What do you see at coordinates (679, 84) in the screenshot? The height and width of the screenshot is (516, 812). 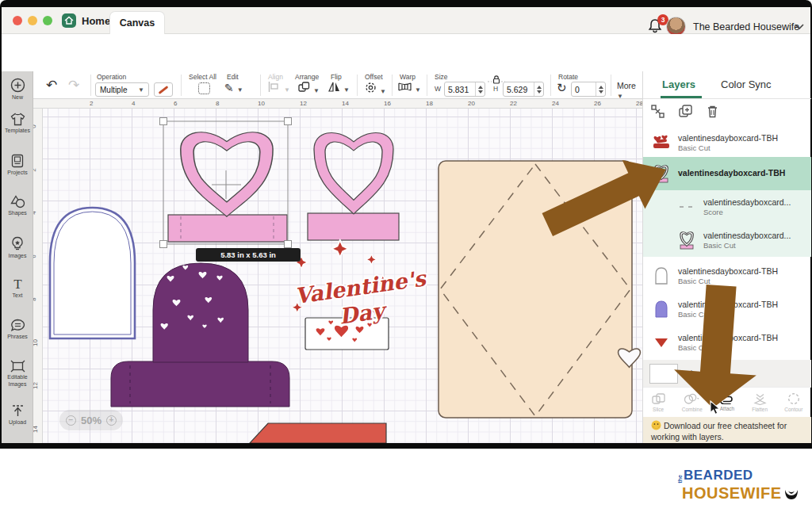 I see `tab-layers: Layers` at bounding box center [679, 84].